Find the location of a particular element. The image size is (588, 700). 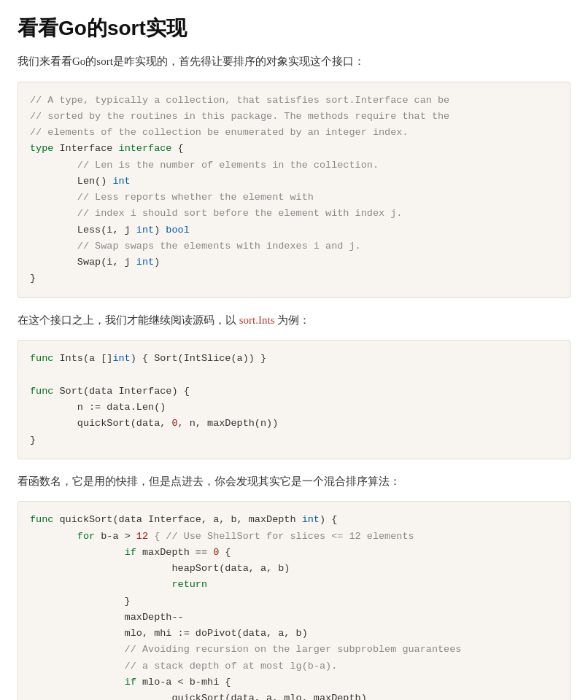

code-token-normal: Len() is located at coordinates (71, 181).